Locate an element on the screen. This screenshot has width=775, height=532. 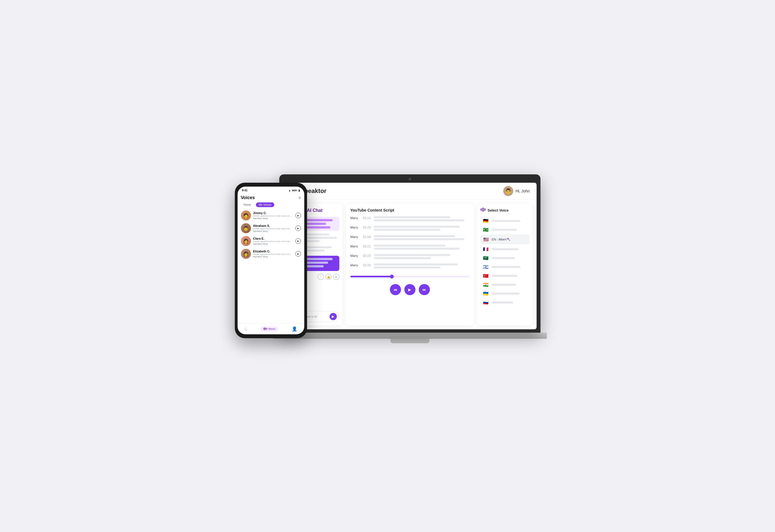
phone: 9:41 ▲ WiFi ▮ Voices ≡ Home My Voices is located at coordinates (271, 261).